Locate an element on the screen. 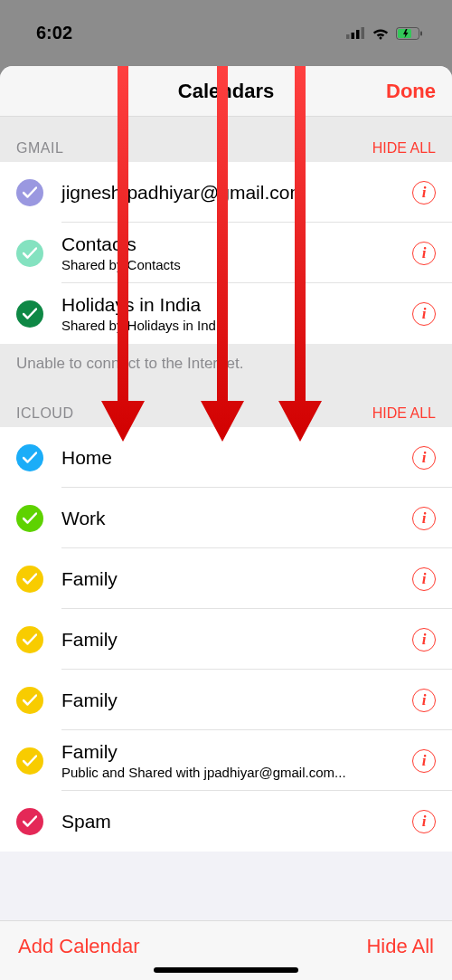 Image resolution: width=452 pixels, height=980 pixels. section-header-icloud: ICLOUD HIDE ALL is located at coordinates (226, 404).